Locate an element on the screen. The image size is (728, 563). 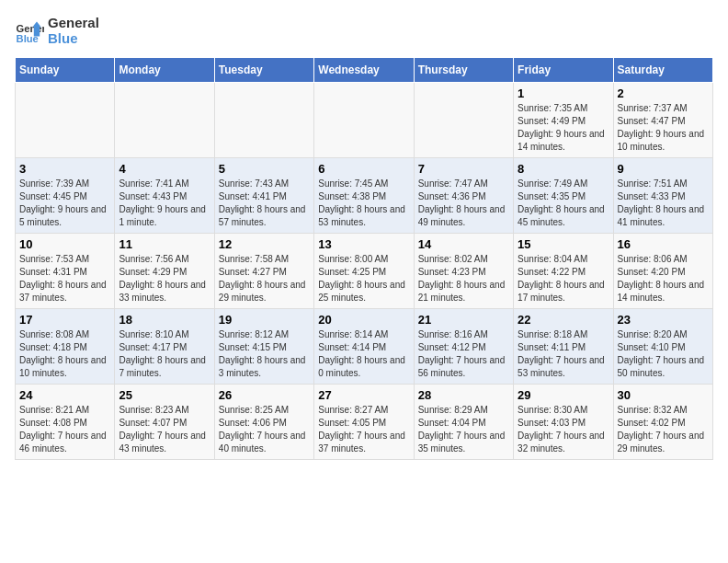
calendar-cell: 10Sunrise: 7:53 AM Sunset: 4:31 PM Dayli… is located at coordinates (65, 271).